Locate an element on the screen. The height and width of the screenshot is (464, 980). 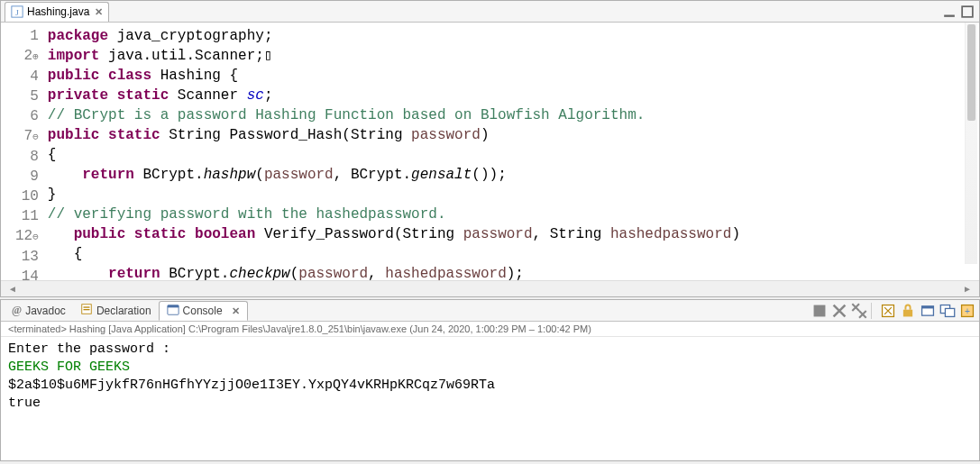
tab-javadoc-label: Javadoc is located at coordinates (45, 311).